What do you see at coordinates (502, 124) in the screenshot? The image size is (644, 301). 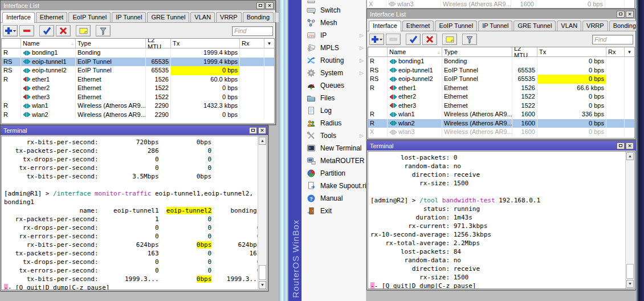 I see `interface-row-wlan2: Rwlan2Wireless (Atheros AR9...16000 bps` at bounding box center [502, 124].